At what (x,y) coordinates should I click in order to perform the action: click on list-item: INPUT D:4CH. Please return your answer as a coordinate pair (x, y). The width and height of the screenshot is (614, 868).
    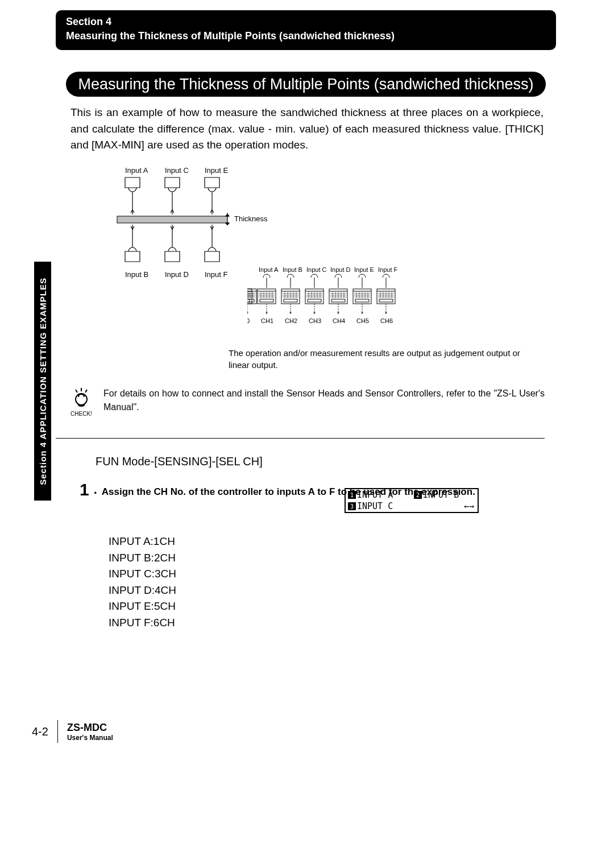
    Looking at the image, I should click on (142, 590).